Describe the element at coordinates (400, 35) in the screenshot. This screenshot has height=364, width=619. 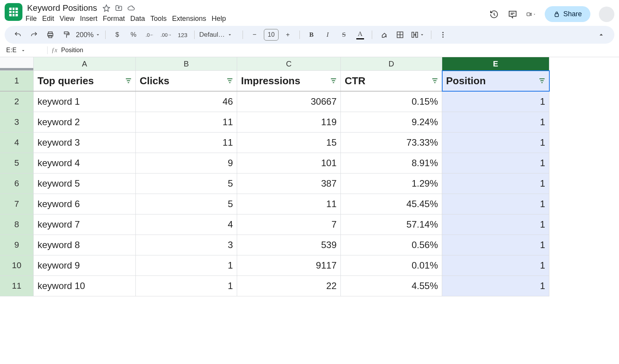
I see `borders-button` at that location.